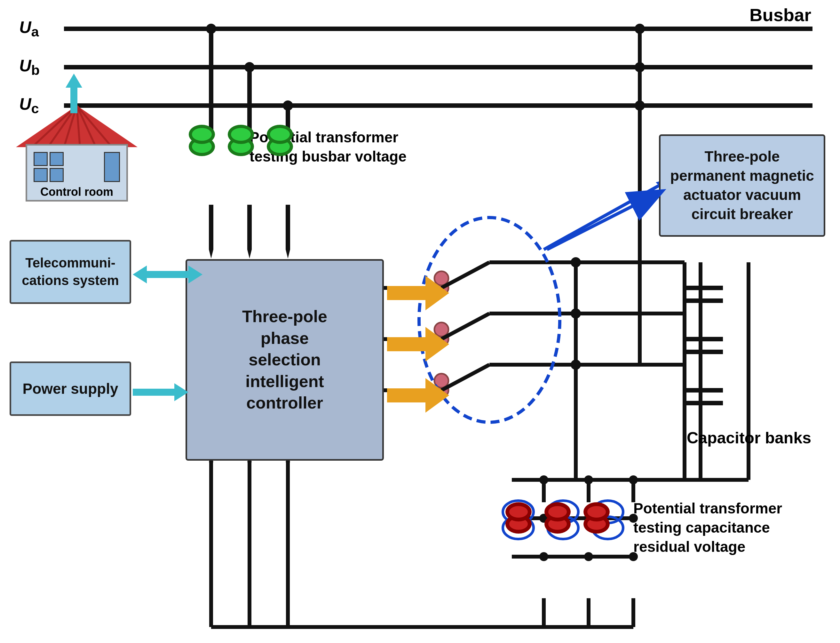 The height and width of the screenshot is (643, 840). Describe the element at coordinates (285, 360) in the screenshot. I see `controller-box: Three-polephaseselectionintelligentcontr…` at that location.